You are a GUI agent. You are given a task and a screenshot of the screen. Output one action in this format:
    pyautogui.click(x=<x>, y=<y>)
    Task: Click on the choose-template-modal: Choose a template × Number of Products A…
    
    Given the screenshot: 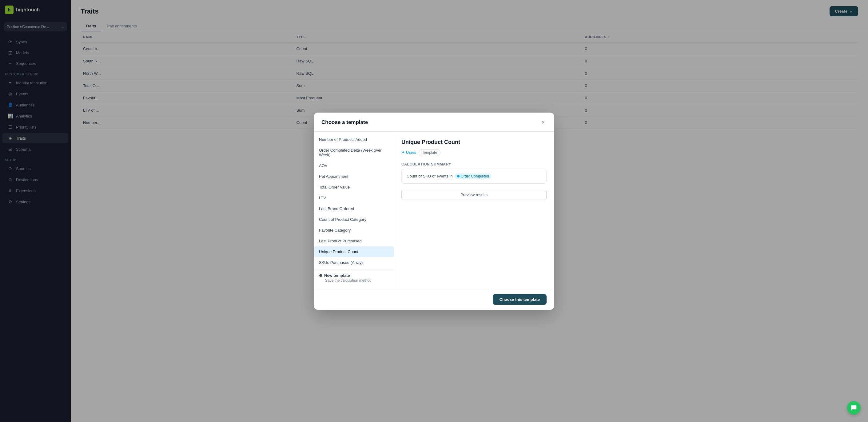 What is the action you would take?
    pyautogui.click(x=434, y=211)
    